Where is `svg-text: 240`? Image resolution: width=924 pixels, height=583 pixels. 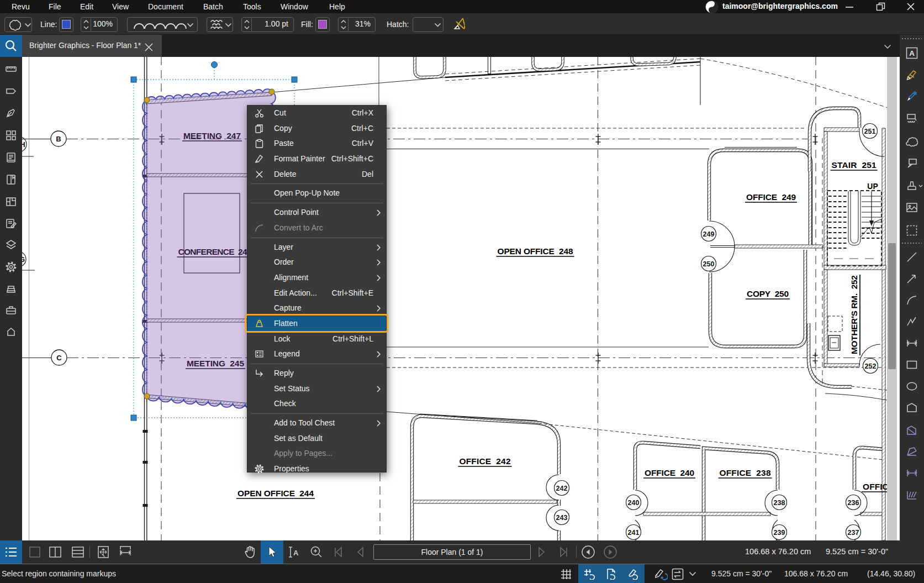
svg-text: 240 is located at coordinates (634, 503).